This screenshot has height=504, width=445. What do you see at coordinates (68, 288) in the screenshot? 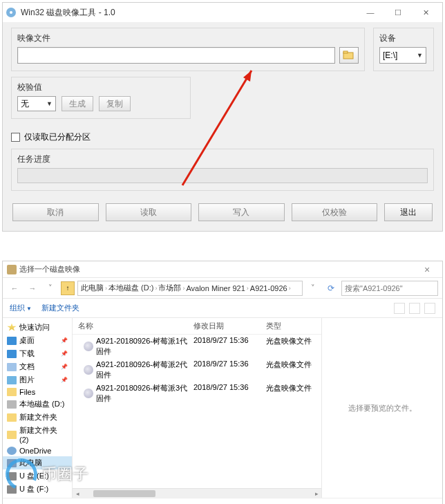
I see `up-button: ↑` at bounding box center [68, 288].